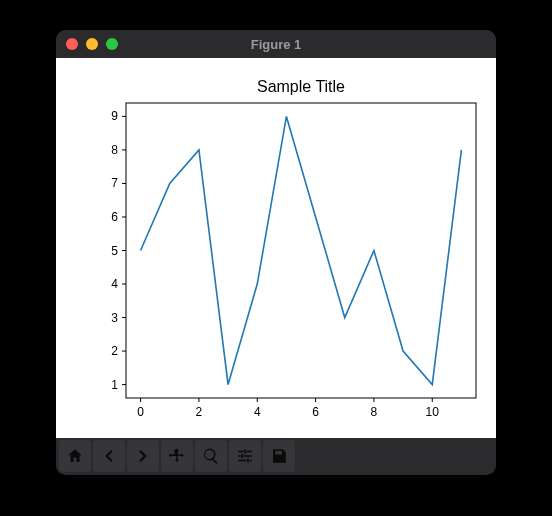  I want to click on y-tick-label: 8, so click(114, 150).